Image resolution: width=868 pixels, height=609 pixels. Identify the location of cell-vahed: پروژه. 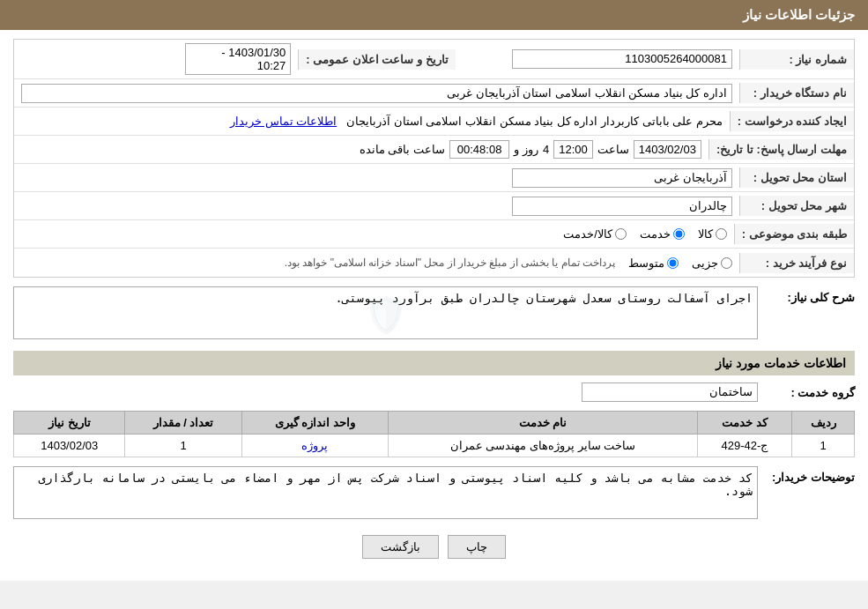
(315, 446).